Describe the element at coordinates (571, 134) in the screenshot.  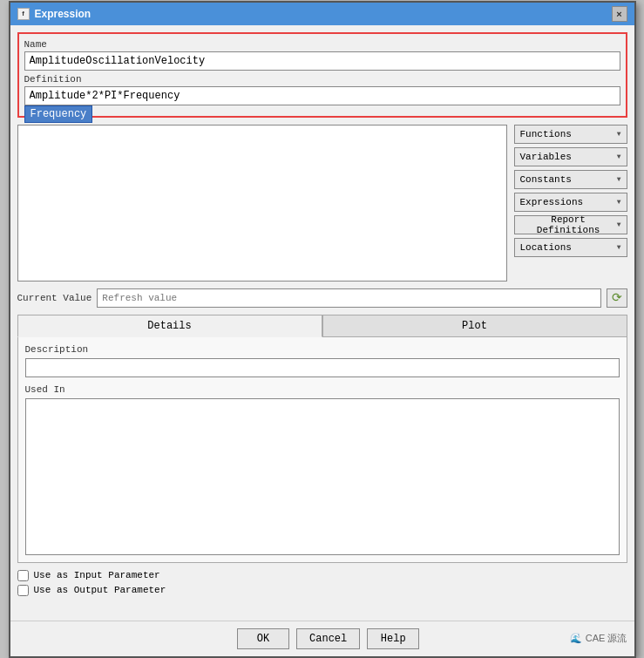
I see `functions-button: Functions ▼` at that location.